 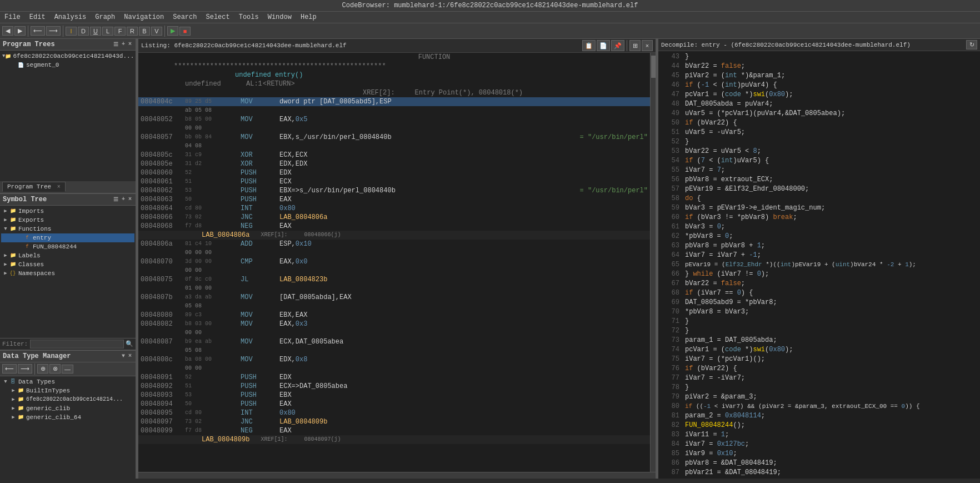 I want to click on dt-generic-clib: ▶ 📁 generic_clib, so click(x=68, y=409).